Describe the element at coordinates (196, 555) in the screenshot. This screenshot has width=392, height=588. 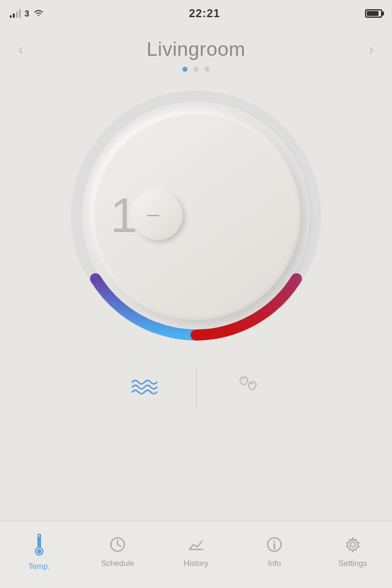
I see `tab-history: History` at that location.